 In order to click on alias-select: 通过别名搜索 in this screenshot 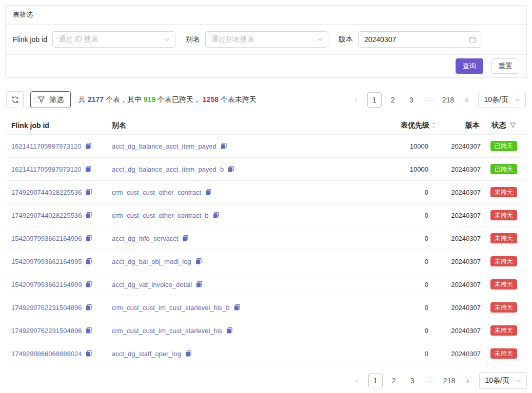, I will do `click(267, 39)`.